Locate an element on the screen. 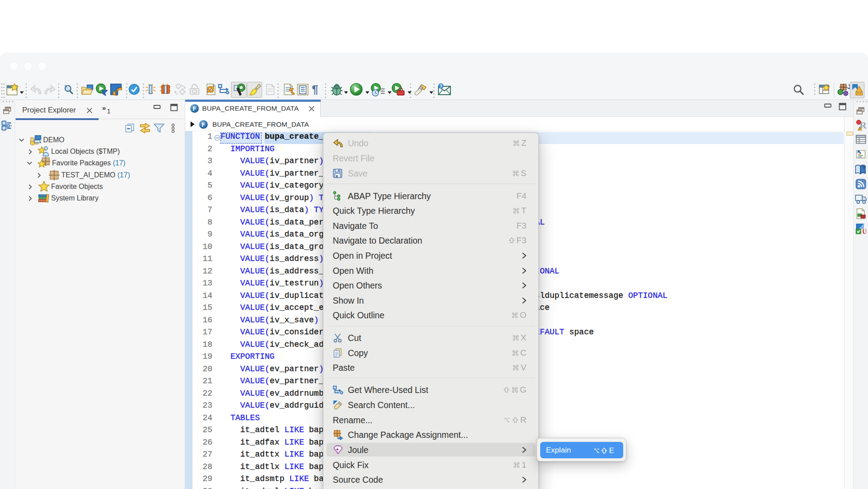  svg-text: U is located at coordinates (864, 232).